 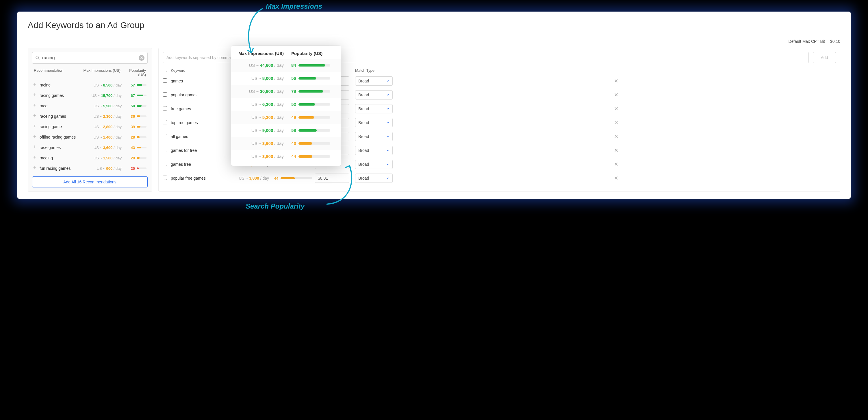 What do you see at coordinates (286, 91) in the screenshot?
I see `popover-row: US ~ 30,800 / day78` at bounding box center [286, 91].